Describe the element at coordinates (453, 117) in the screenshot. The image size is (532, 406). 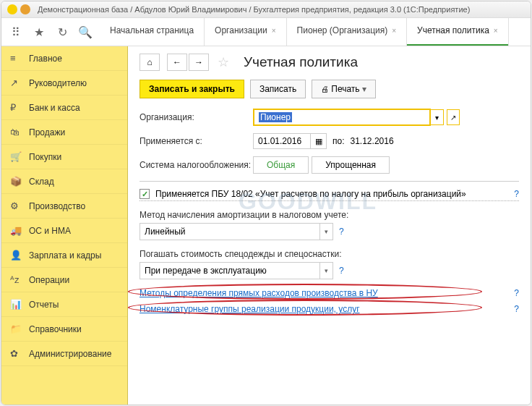
I see `org-open-button: ↗` at that location.